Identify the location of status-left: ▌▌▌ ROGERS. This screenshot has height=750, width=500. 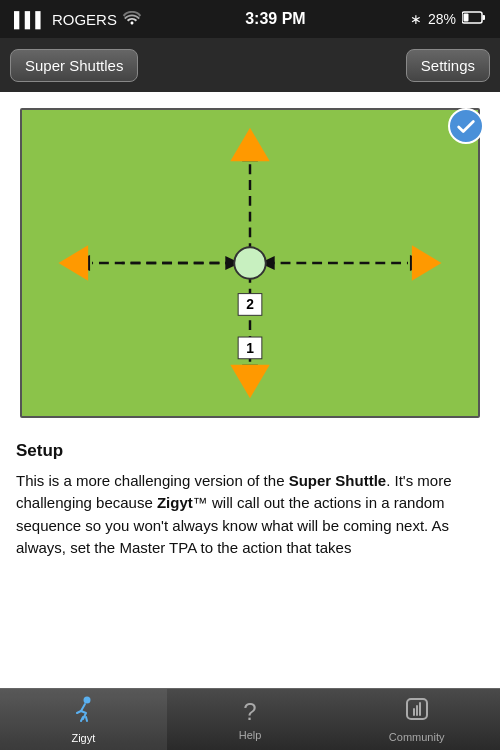
(78, 20).